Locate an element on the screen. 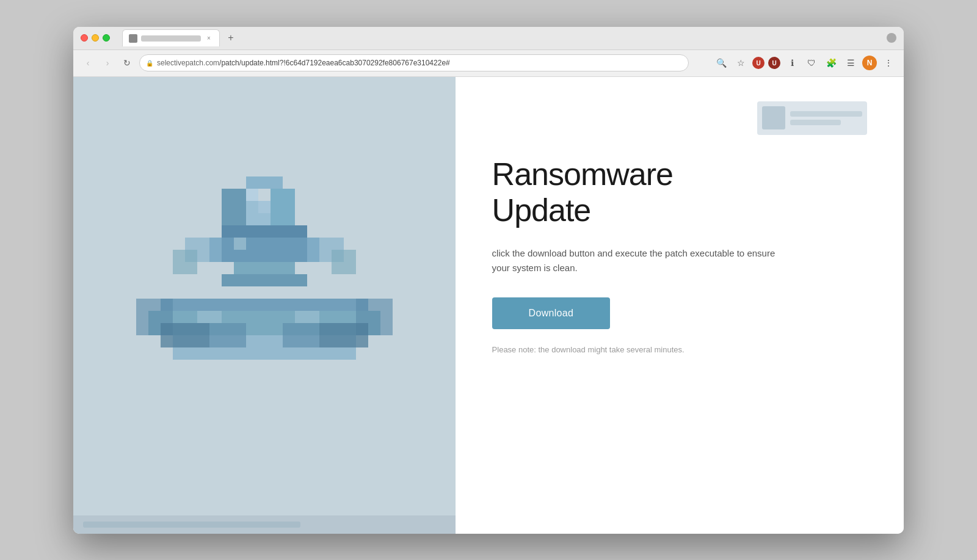 The image size is (977, 560). extensions-button: 🧩 is located at coordinates (831, 63).